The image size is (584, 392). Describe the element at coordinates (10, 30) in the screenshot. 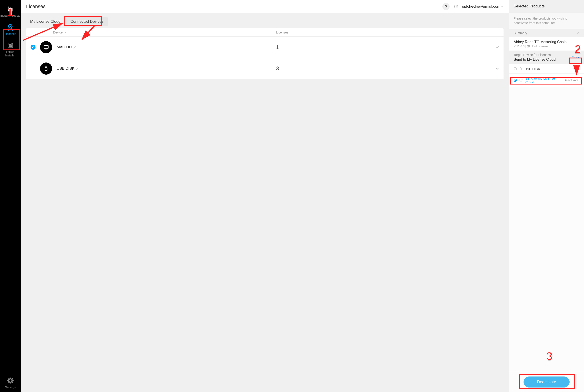

I see `sidebar-item-licenses: Licenses` at that location.